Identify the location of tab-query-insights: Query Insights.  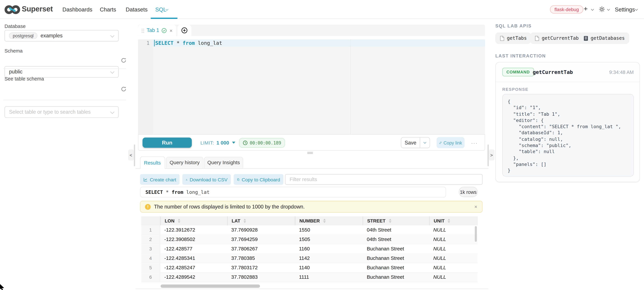
(224, 163).